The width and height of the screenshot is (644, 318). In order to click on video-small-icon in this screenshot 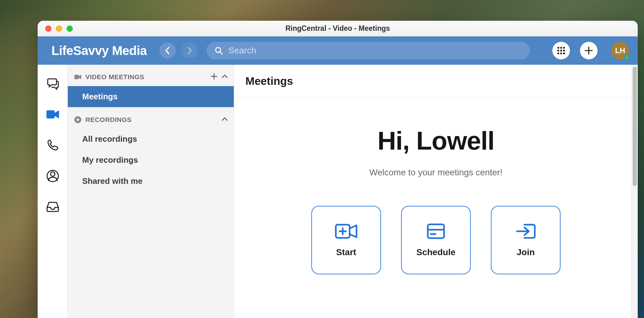, I will do `click(78, 77)`.